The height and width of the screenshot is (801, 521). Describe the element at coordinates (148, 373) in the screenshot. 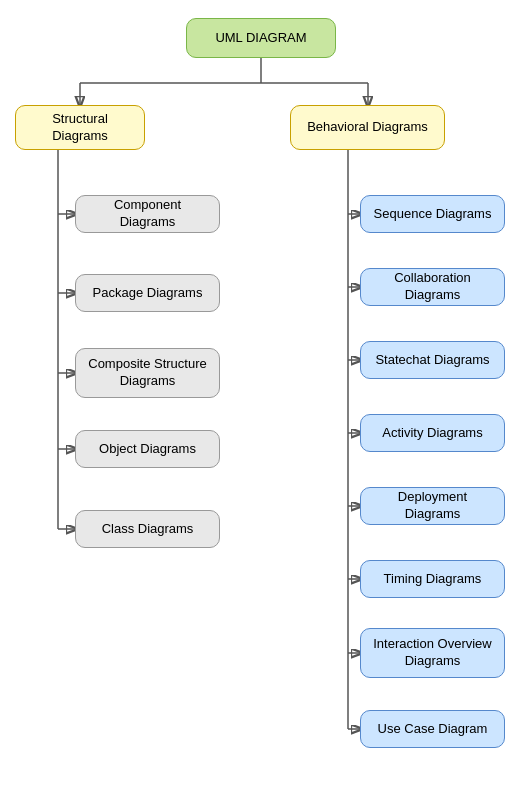

I see `composite-structure-diagrams-node: Composite StructureDiagrams` at that location.